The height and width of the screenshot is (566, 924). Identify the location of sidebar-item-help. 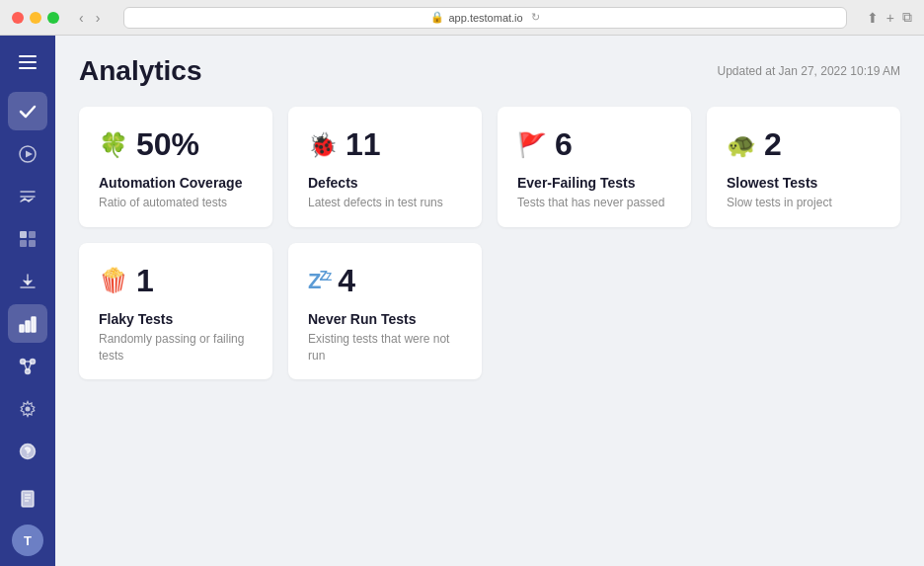
(28, 451).